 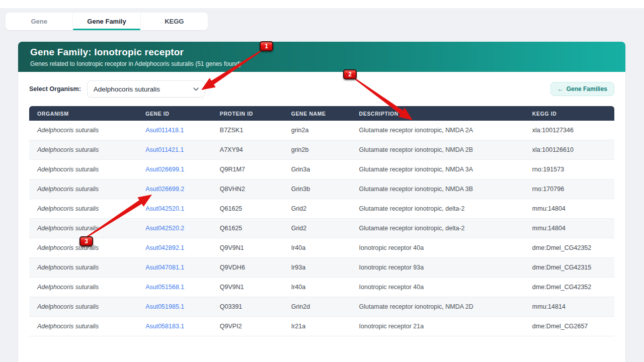 What do you see at coordinates (438, 150) in the screenshot?
I see `description-cell: Glutamate receptor ionotropic, NMDA 2B` at bounding box center [438, 150].